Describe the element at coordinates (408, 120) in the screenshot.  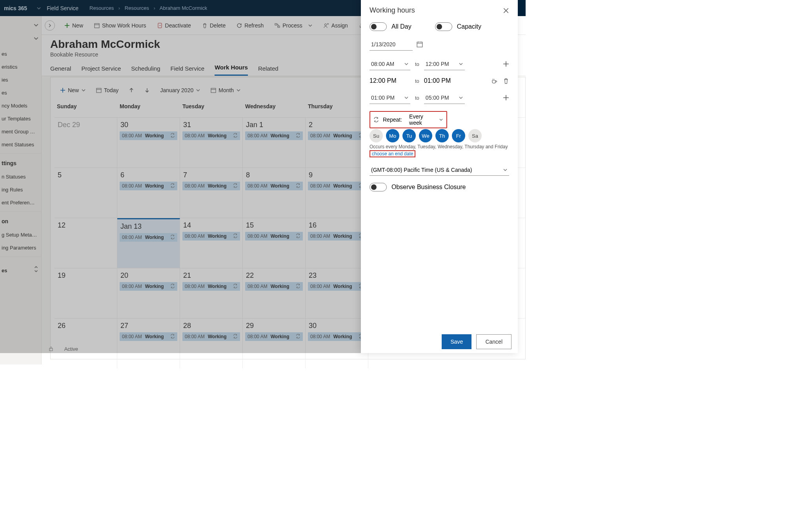
I see `repeat-selector: Repeat: Every week` at that location.